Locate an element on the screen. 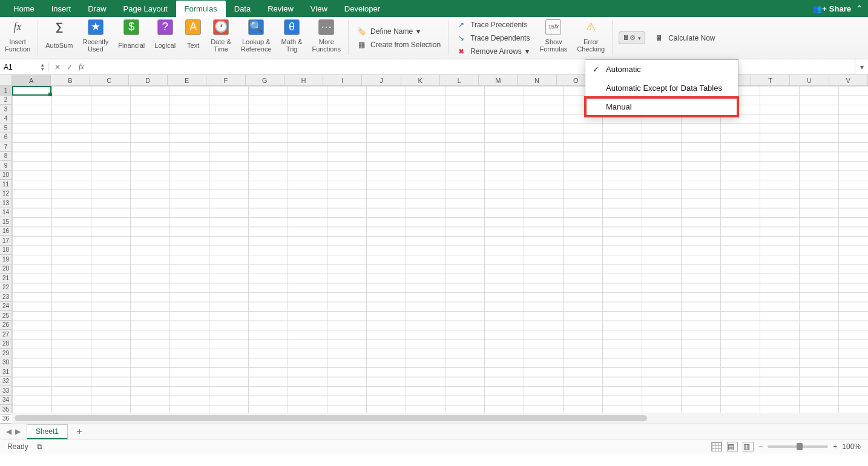 The image size is (868, 466). column-header: C is located at coordinates (110, 80).